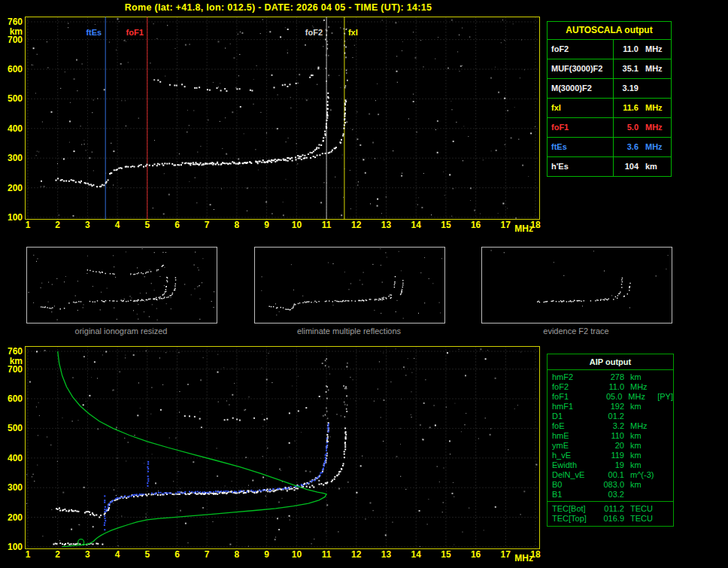  What do you see at coordinates (15, 69) in the screenshot?
I see `svg-text: 600` at bounding box center [15, 69].